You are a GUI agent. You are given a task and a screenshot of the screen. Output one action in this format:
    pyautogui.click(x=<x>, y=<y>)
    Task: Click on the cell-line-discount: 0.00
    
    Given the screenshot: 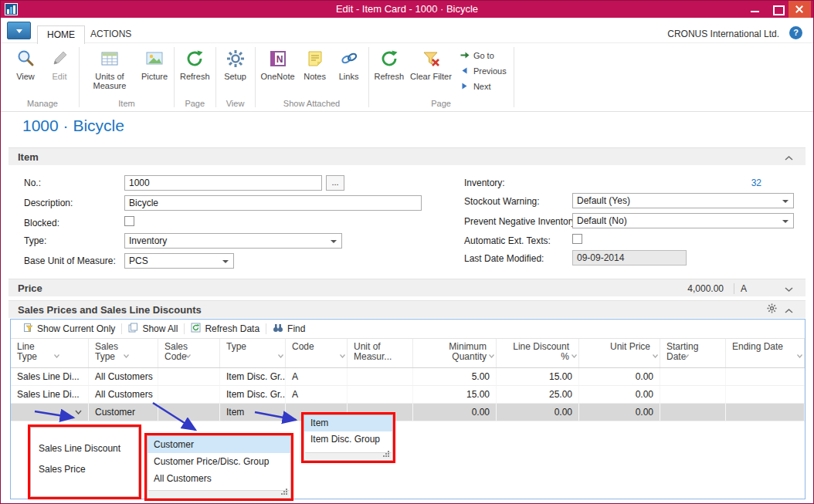 What is the action you would take?
    pyautogui.click(x=538, y=412)
    